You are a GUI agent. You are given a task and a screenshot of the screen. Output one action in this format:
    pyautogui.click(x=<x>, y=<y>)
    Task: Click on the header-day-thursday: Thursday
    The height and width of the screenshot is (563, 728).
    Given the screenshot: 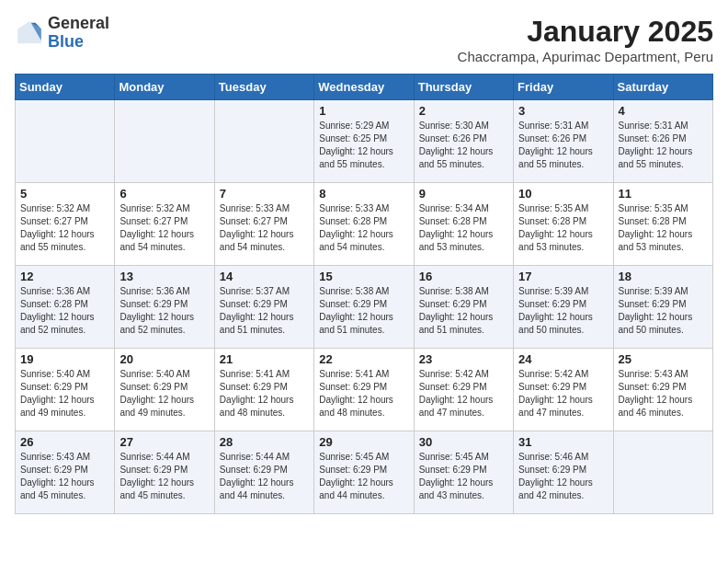 What is the action you would take?
    pyautogui.click(x=463, y=87)
    